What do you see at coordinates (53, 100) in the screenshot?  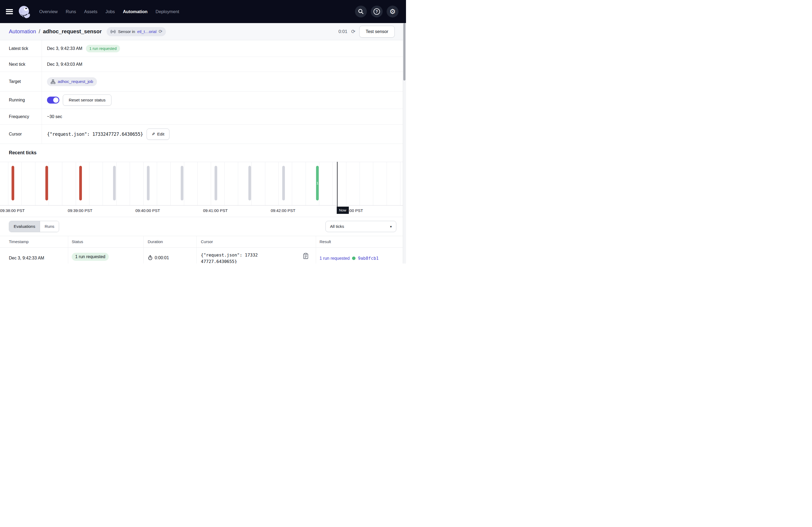 I see `running-toggle` at bounding box center [53, 100].